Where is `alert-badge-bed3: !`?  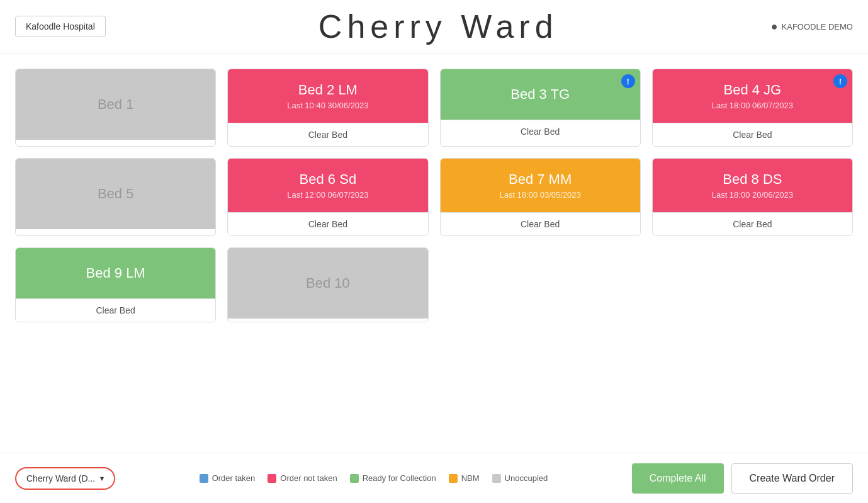 alert-badge-bed3: ! is located at coordinates (628, 81).